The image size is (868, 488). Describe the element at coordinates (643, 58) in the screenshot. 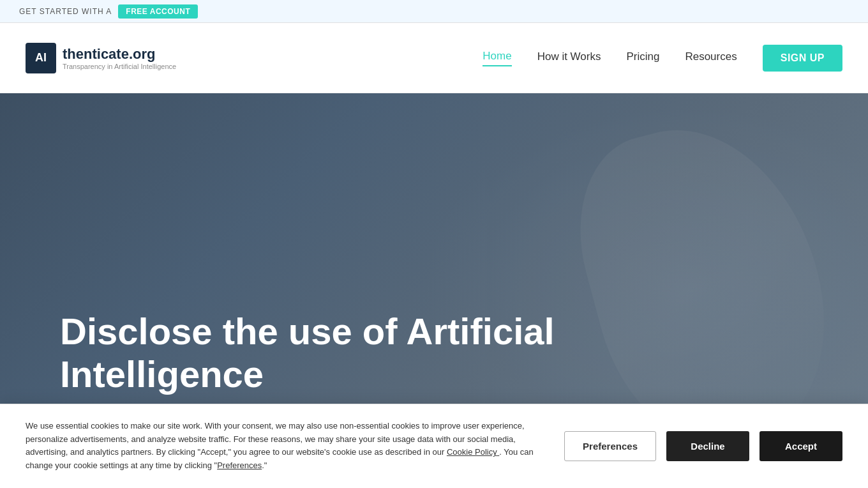

I see `nav-pricing: Pricing` at that location.